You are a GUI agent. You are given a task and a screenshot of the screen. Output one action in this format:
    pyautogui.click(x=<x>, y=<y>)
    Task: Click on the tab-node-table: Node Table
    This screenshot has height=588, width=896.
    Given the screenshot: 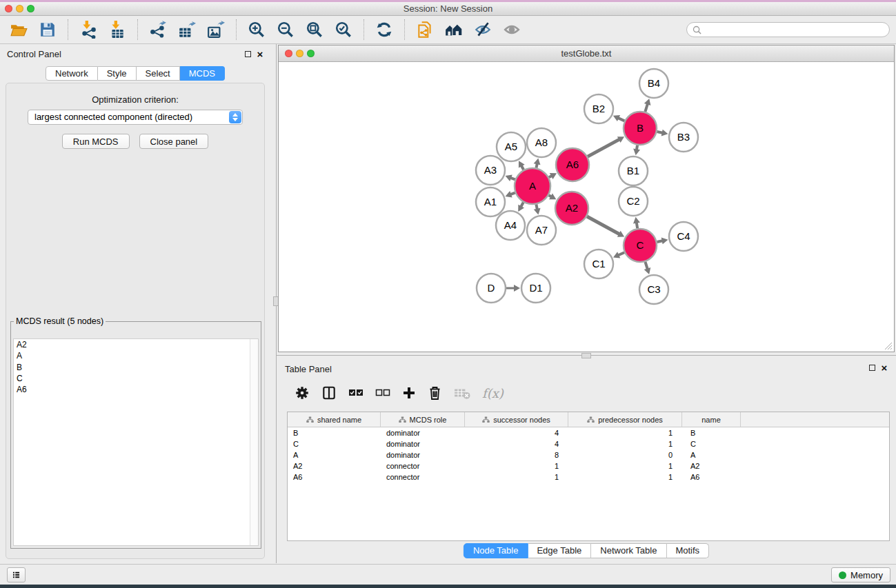 What is the action you would take?
    pyautogui.click(x=496, y=551)
    